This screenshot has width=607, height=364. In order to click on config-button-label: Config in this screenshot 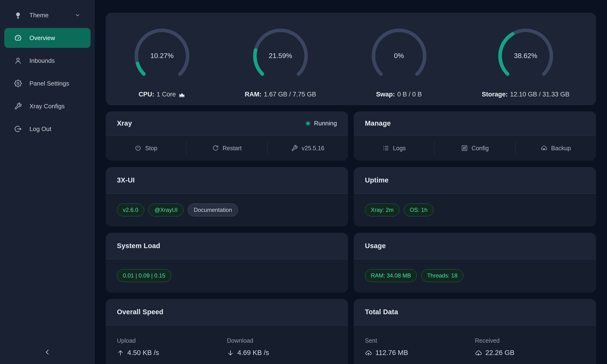, I will do `click(480, 148)`.